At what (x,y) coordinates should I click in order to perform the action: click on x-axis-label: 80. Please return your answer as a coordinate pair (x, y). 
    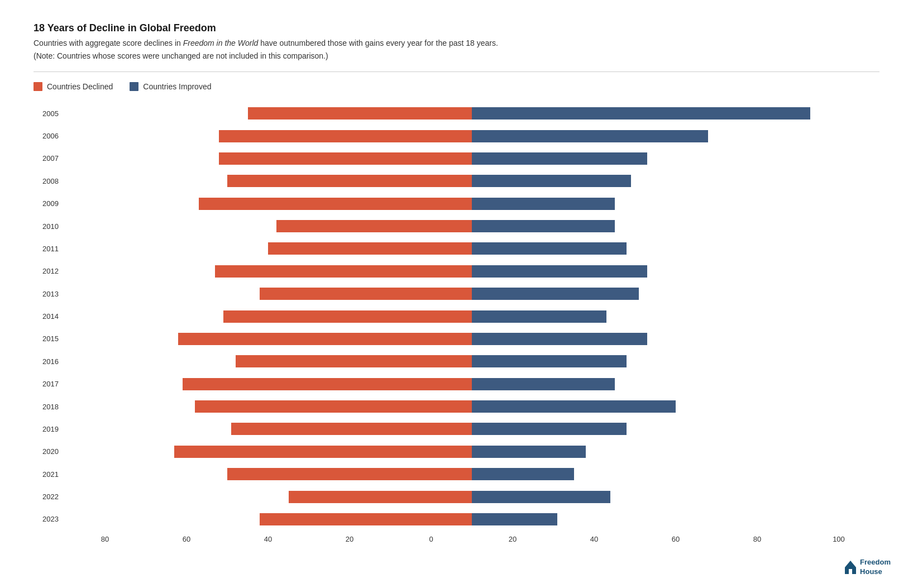
    Looking at the image, I should click on (105, 539).